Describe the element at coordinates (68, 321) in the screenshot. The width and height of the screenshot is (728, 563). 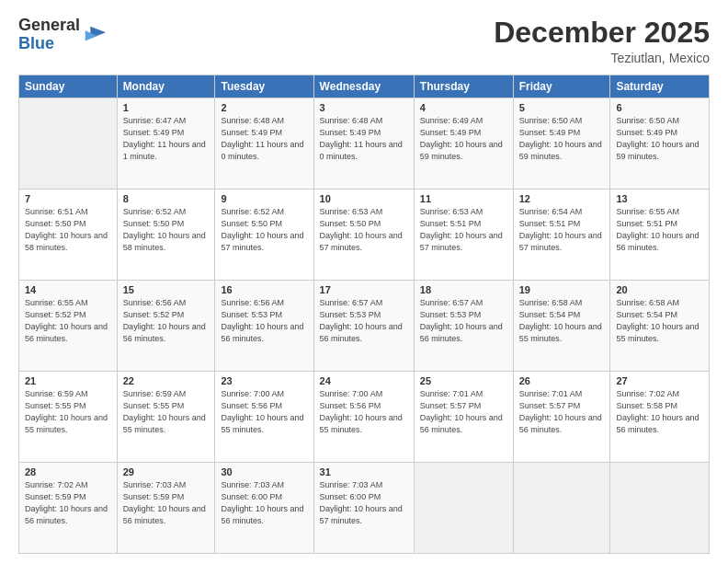
I see `cell-info: Sunrise: 6:55 AM Sunset: 5:52 PM Dayligh…` at that location.